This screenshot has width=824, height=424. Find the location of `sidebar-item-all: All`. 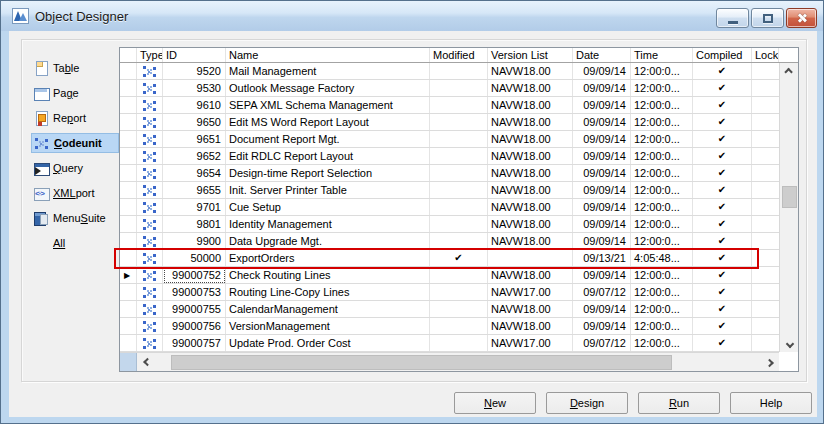

sidebar-item-all: All is located at coordinates (75, 243).